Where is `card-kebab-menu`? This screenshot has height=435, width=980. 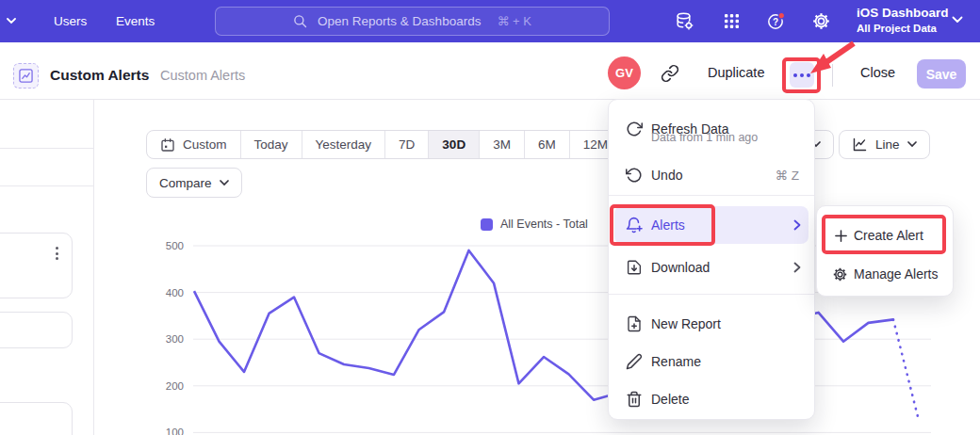 card-kebab-menu is located at coordinates (57, 253).